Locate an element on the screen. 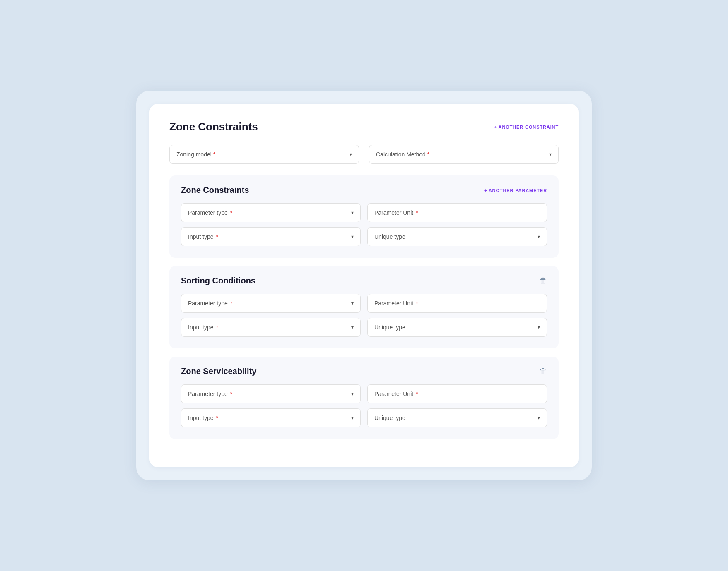  dropdown-label-zone-serviceability-1-left: Input type* is located at coordinates (203, 418).